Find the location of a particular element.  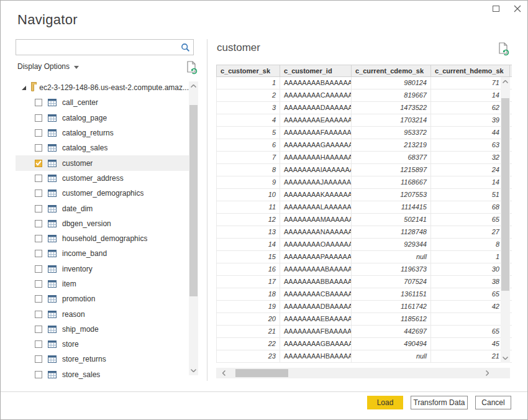

tree-scrollbar-thumb is located at coordinates (194, 201).